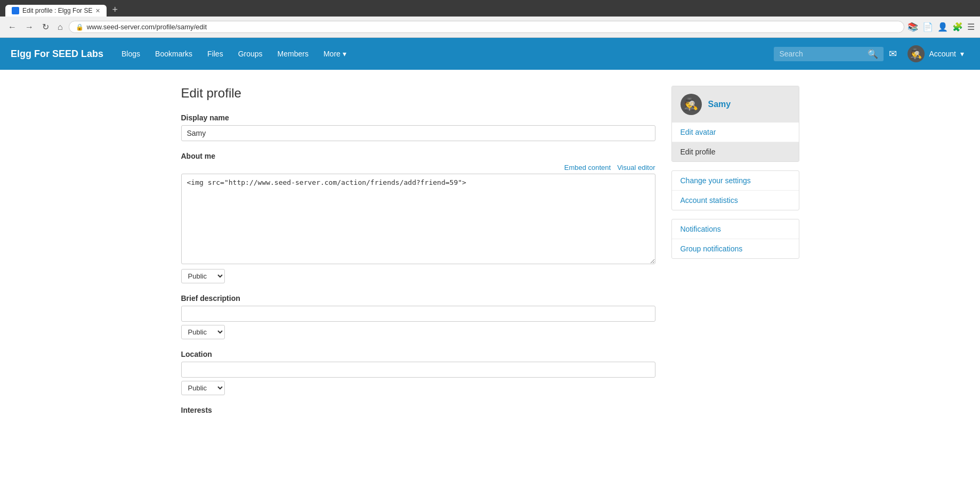 This screenshot has height=498, width=980. What do you see at coordinates (174, 54) in the screenshot?
I see `nav-link-bookmarks: Bookmarks` at bounding box center [174, 54].